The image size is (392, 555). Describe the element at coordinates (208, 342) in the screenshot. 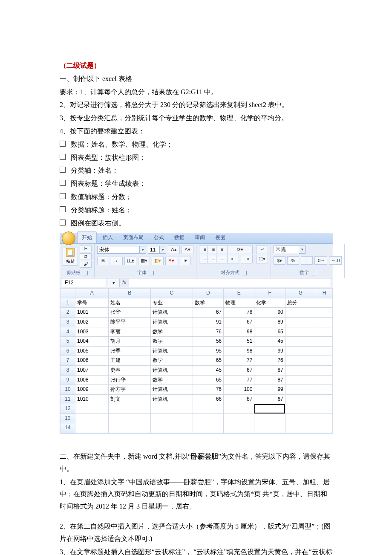

I see `cell: 56` at that location.